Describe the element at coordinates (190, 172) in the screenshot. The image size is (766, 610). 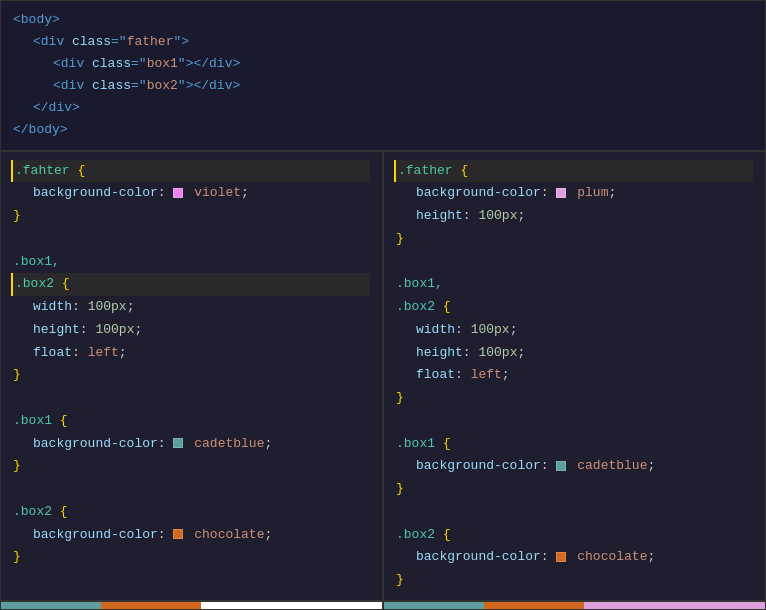
I see `fahter-selector-line: .fahter {` at that location.